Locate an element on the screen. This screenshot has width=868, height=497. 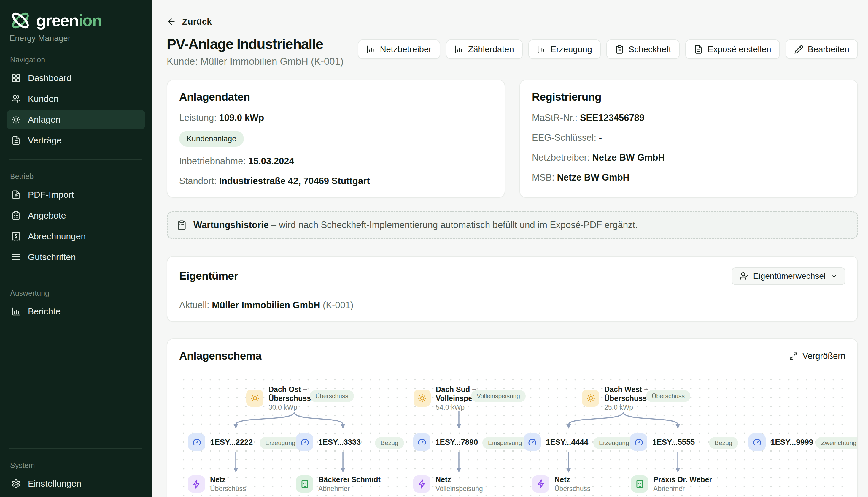
schema-meter-node: 1ESY...2222 is located at coordinates (220, 442).